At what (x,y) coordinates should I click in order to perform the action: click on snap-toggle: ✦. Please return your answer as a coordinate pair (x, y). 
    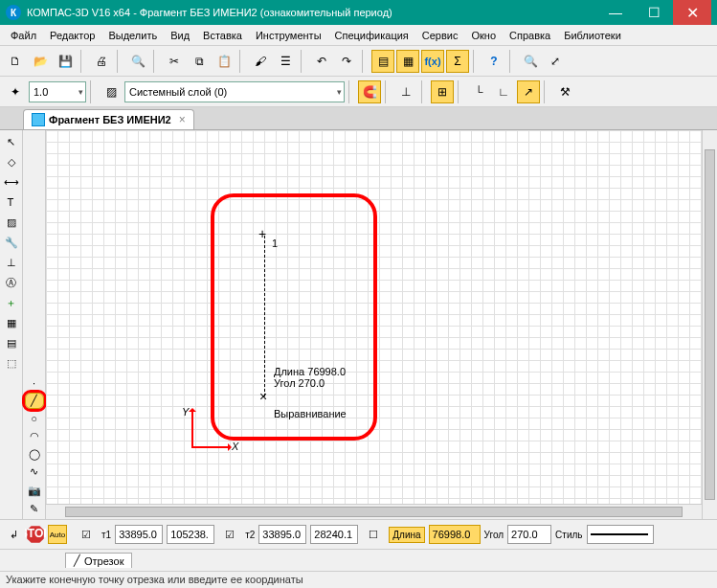
    Looking at the image, I should click on (15, 92).